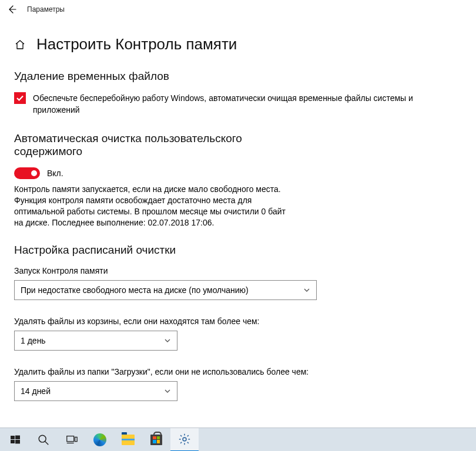 This screenshot has height=451, width=476. Describe the element at coordinates (166, 290) in the screenshot. I see `dropdown-run-schedule: При недостатке свободного места на диске…` at that location.